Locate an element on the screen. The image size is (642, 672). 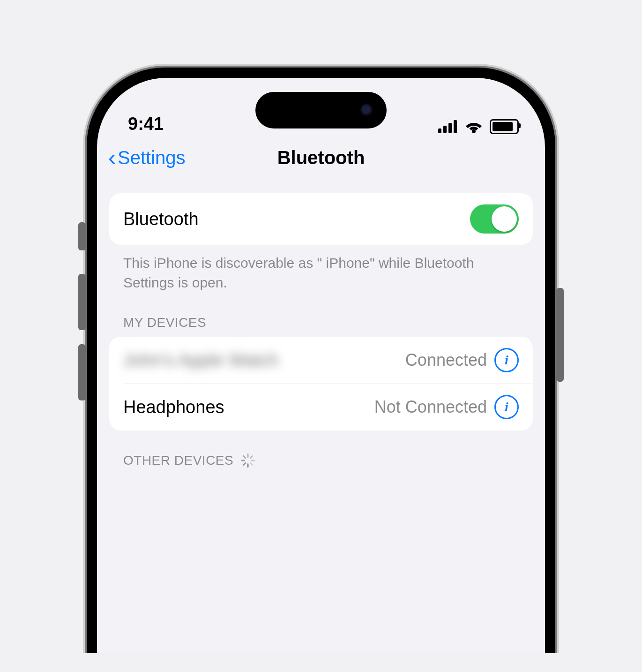
spinner-icon is located at coordinates (248, 461).